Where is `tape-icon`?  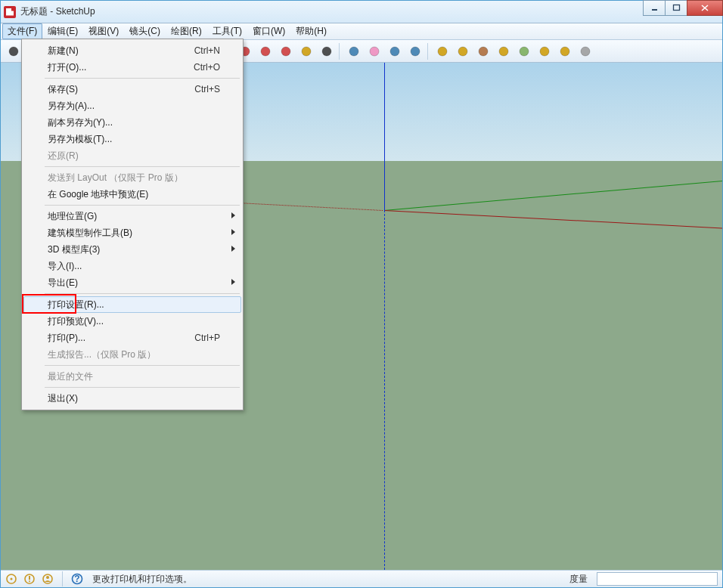 tape-icon is located at coordinates (306, 51).